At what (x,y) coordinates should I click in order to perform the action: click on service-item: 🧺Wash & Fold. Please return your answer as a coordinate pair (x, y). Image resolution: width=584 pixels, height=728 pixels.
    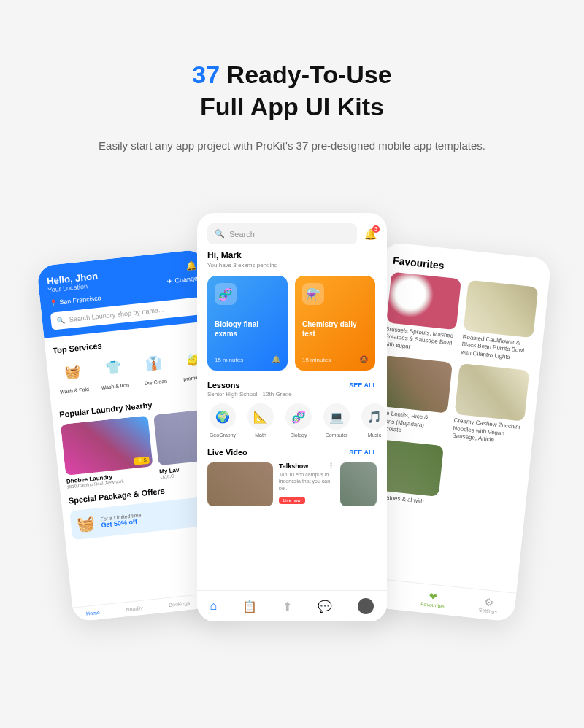
    Looking at the image, I should click on (73, 376).